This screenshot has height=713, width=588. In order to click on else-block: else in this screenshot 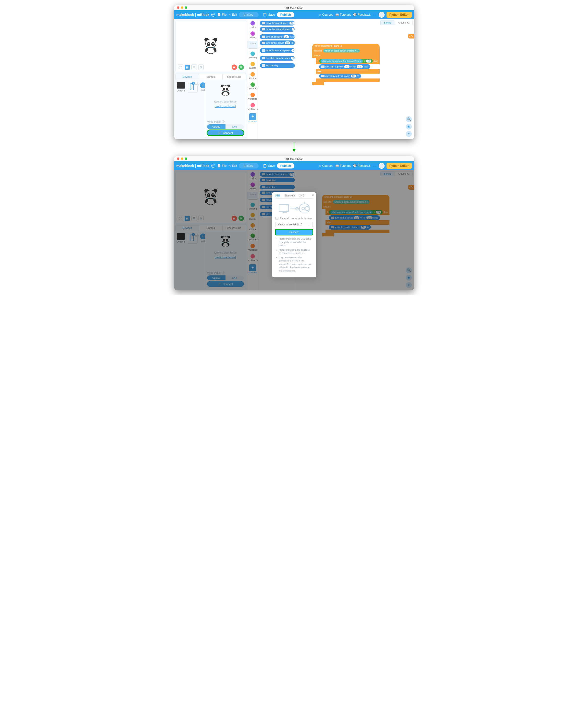, I will do `click(348, 71)`.